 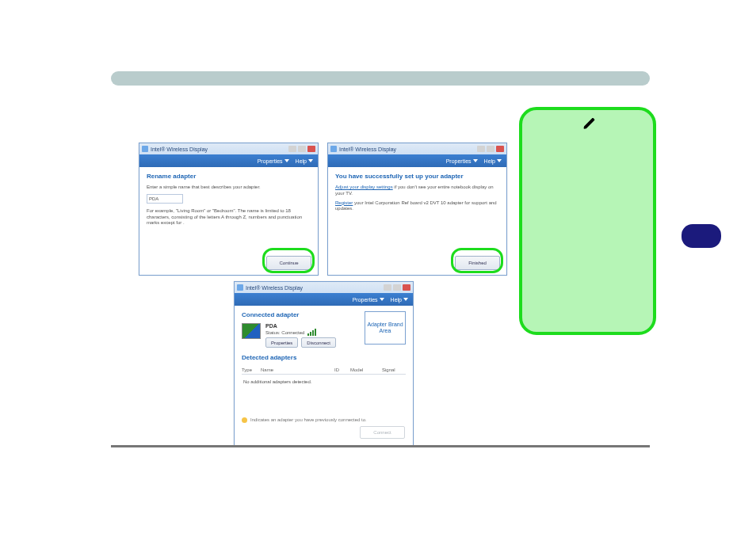 What do you see at coordinates (323, 420) in the screenshot?
I see `previous-connection-note: Indicates an adapter you have previously…` at bounding box center [323, 420].